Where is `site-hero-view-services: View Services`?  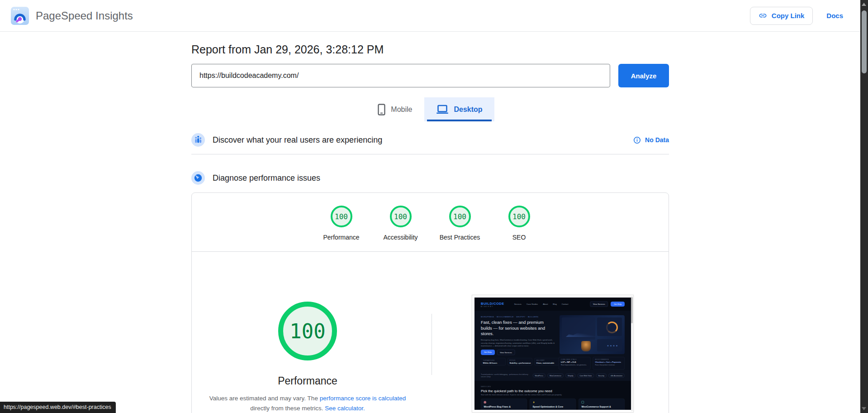
site-hero-view-services: View Services is located at coordinates (506, 352).